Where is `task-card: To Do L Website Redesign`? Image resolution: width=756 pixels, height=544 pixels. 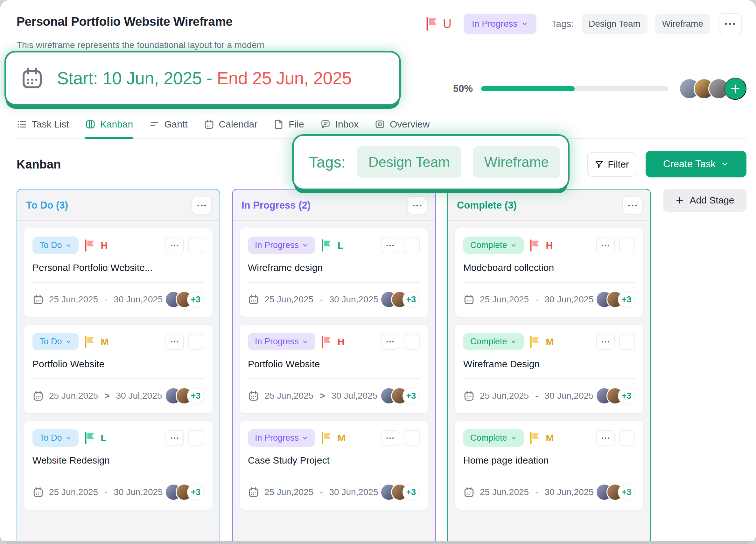 task-card: To Do L Website Redesign is located at coordinates (119, 465).